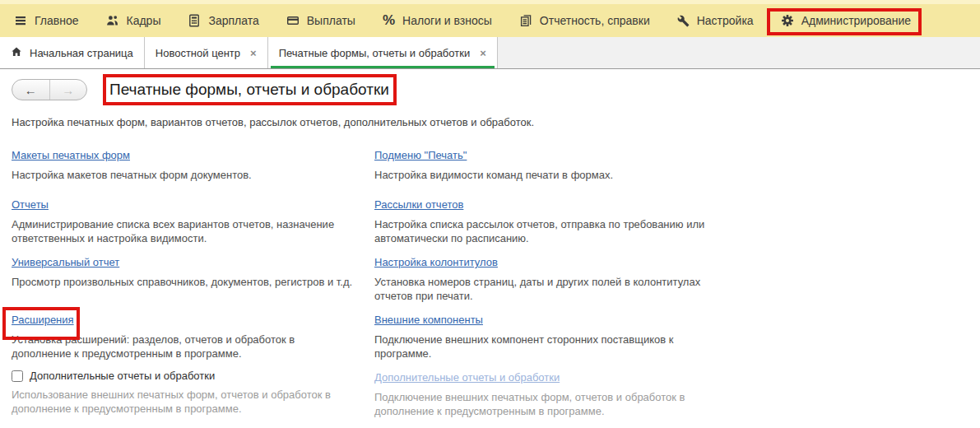 This screenshot has height=428, width=980. Describe the element at coordinates (388, 21) in the screenshot. I see `percent-icon: %` at that location.